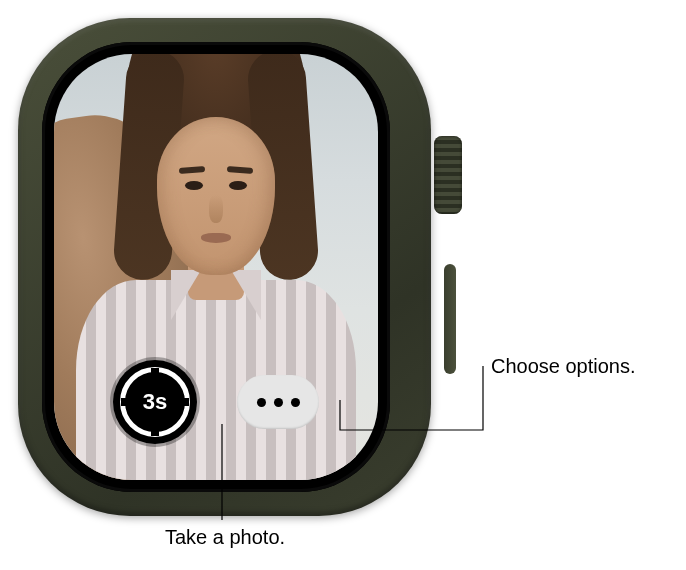 This screenshot has width=686, height=570. I want to click on more-options-button, so click(278, 402).